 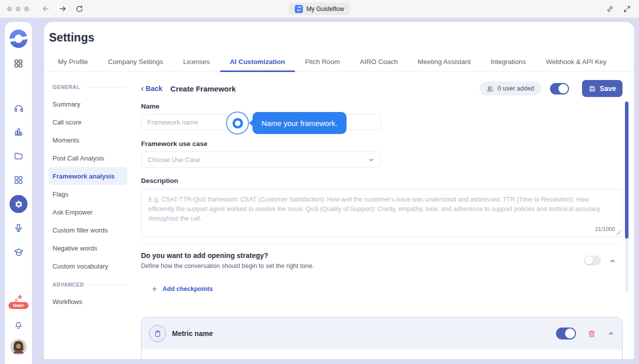 I want to click on expand-icon, so click(x=627, y=9).